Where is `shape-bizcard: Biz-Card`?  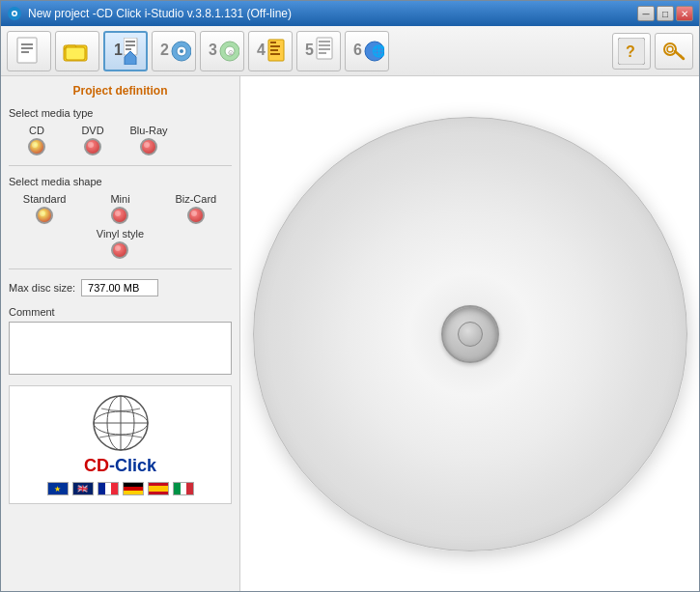 shape-bizcard: Biz-Card is located at coordinates (196, 209).